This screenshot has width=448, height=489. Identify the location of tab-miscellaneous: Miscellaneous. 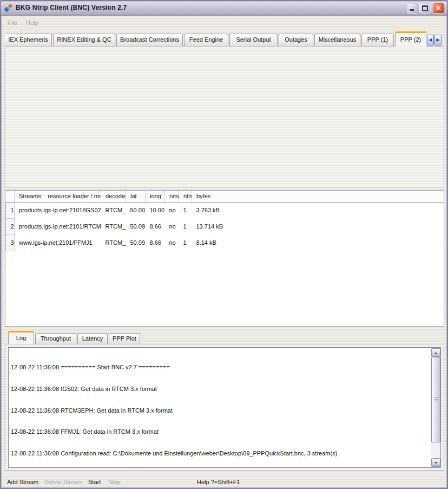
(338, 40).